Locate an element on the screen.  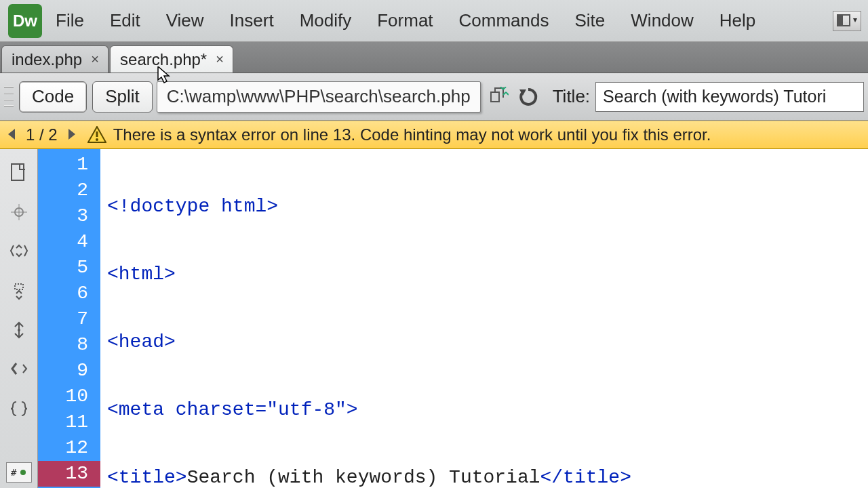
tab-label: index.php is located at coordinates (47, 60).